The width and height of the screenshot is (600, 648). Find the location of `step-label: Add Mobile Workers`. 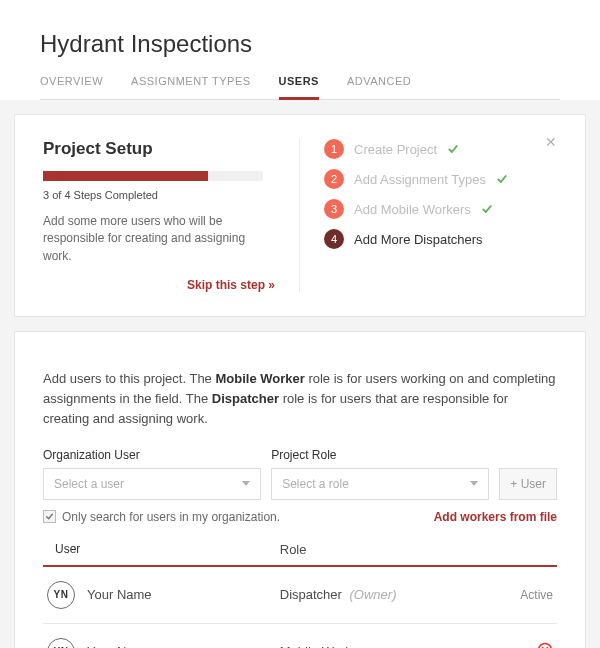

step-label: Add Mobile Workers is located at coordinates (412, 210).